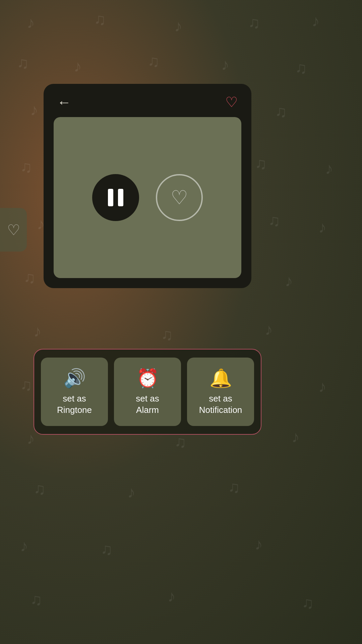 Image resolution: width=362 pixels, height=644 pixels. I want to click on set-notification-icon: 🔔, so click(221, 378).